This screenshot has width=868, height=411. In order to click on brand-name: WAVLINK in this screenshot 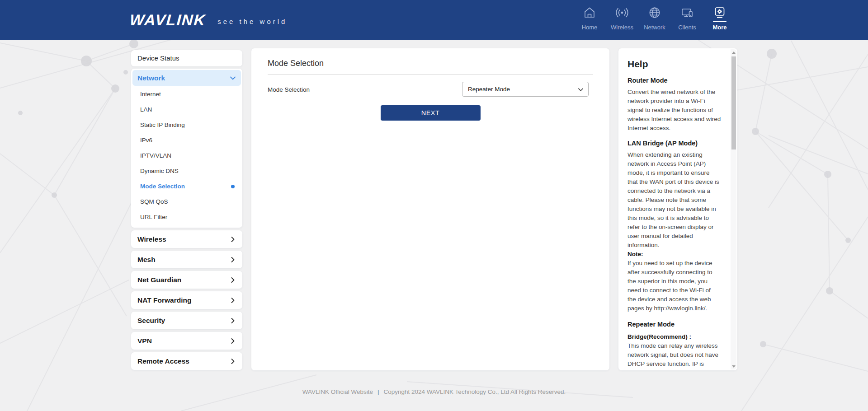, I will do `click(168, 20)`.